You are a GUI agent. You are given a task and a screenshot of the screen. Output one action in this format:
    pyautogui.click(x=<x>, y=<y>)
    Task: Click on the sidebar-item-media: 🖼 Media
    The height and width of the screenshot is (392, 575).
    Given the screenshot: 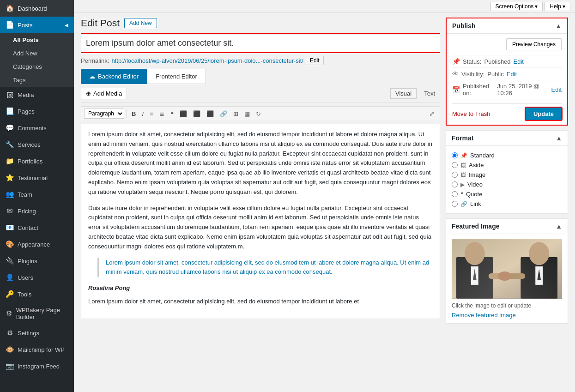 What is the action you would take?
    pyautogui.click(x=37, y=95)
    